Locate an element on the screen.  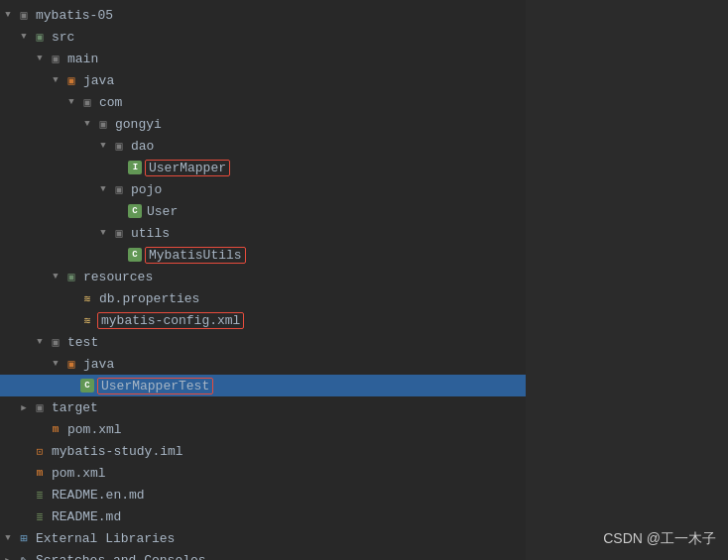
tree-item-mybatis-05: ▼ ▣ mybatis-05 is located at coordinates (263, 15).